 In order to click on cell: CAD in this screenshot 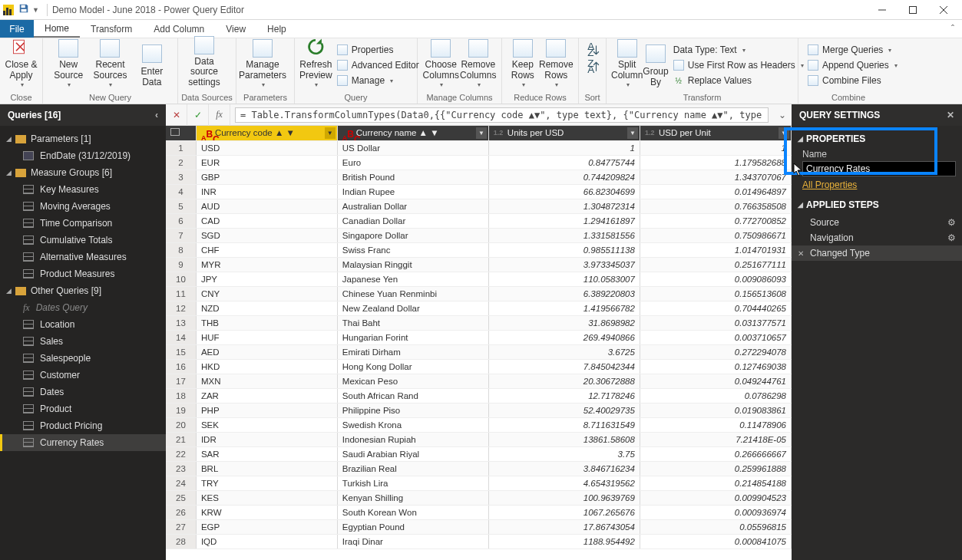, I will do `click(266, 221)`.